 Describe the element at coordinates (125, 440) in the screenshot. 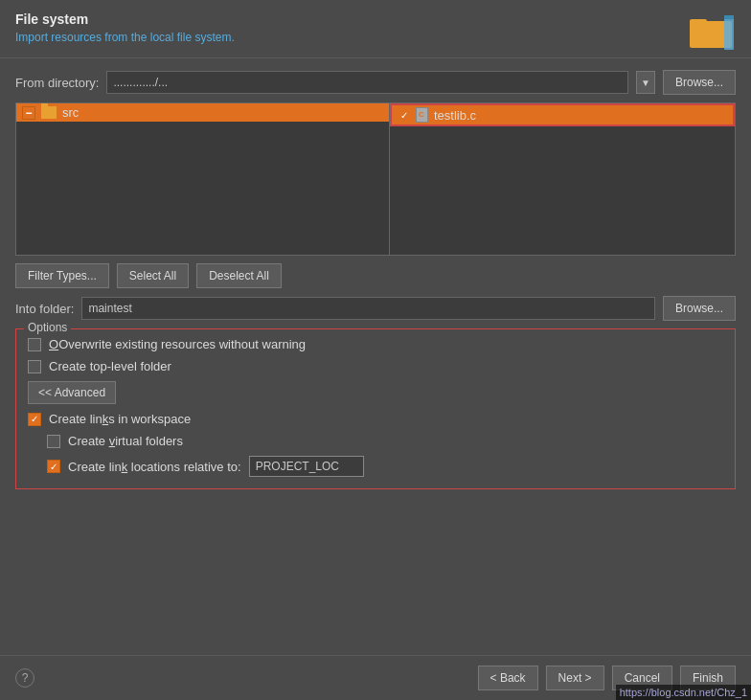

I see `virtual-folders-label: Create virtual folders` at that location.